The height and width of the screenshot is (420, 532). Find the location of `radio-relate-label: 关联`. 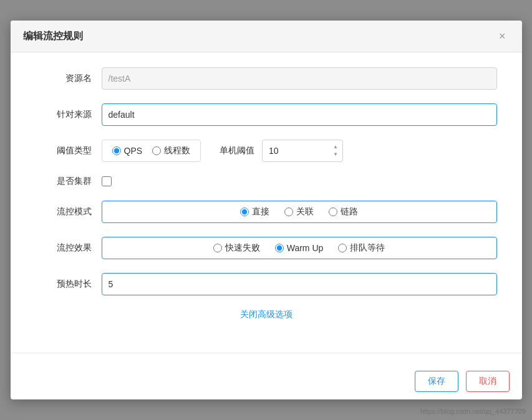

radio-relate-label: 关联 is located at coordinates (305, 212).